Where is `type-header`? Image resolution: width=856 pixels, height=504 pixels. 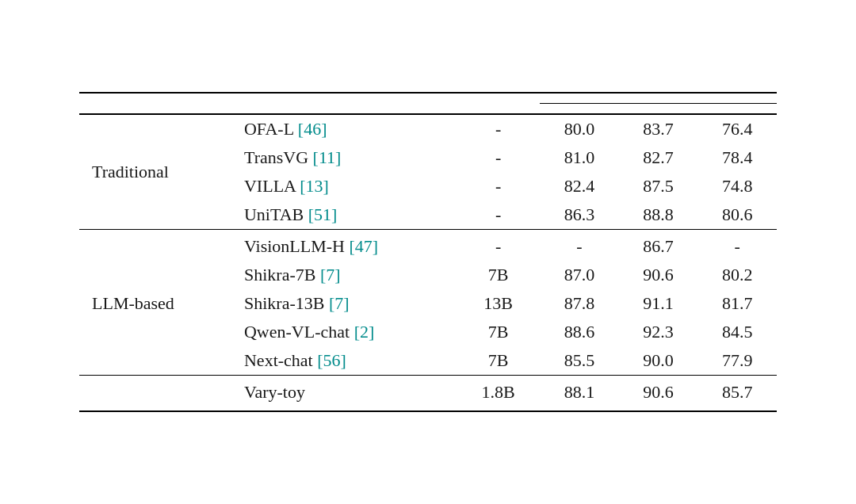
type-header is located at coordinates (155, 98).